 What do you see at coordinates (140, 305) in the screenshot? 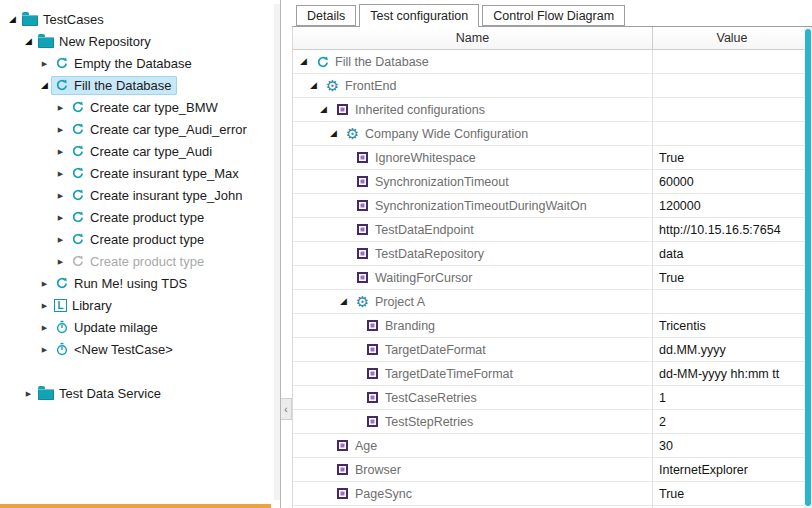
I see `tree-item-library: ▶Library` at bounding box center [140, 305].